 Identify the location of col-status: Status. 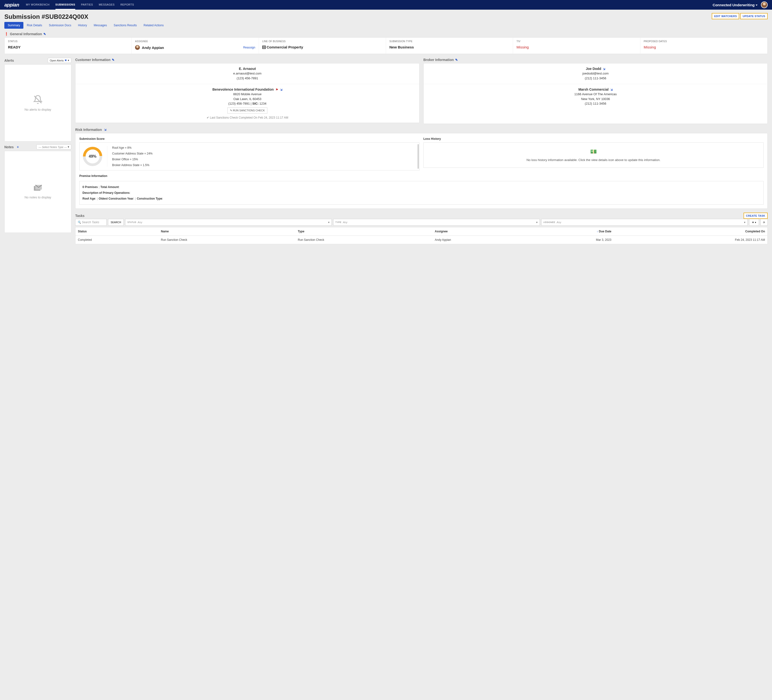
(117, 232).